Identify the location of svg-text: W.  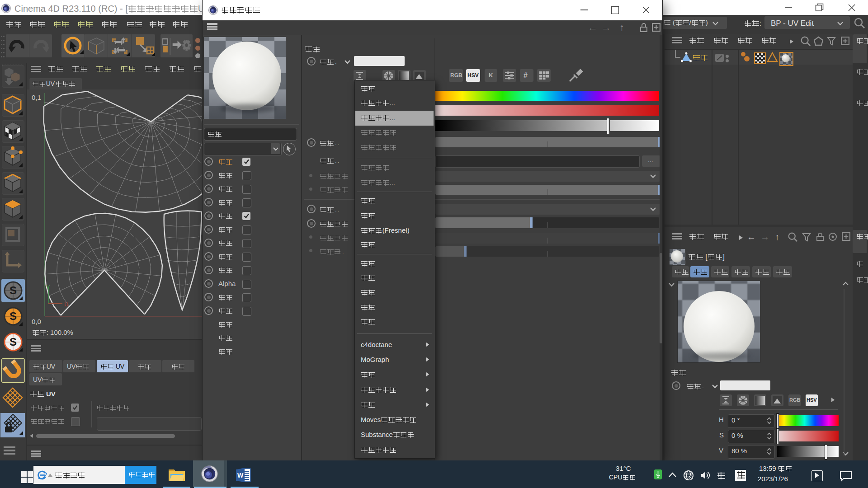
(241, 475).